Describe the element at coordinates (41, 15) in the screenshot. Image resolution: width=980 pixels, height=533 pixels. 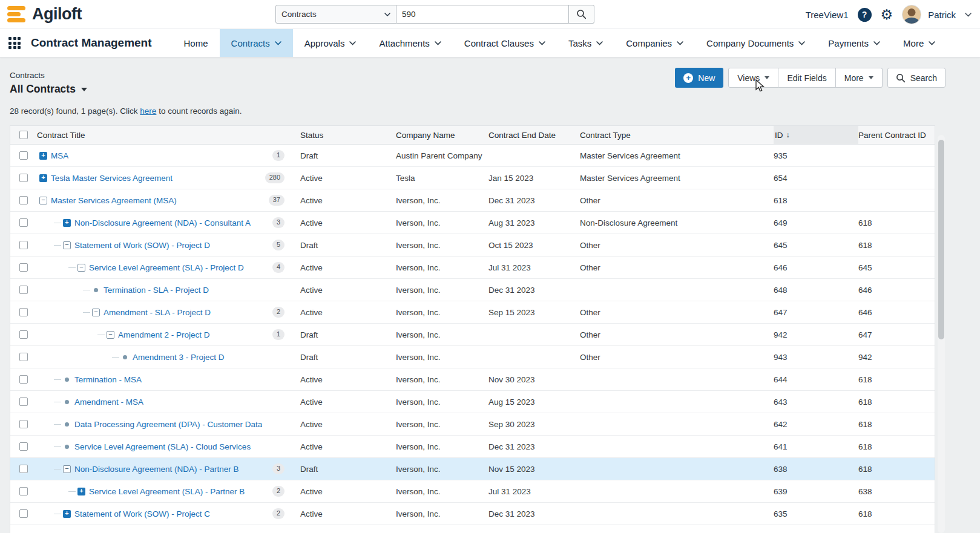
I see `agiloft-logo: Agiloft` at that location.